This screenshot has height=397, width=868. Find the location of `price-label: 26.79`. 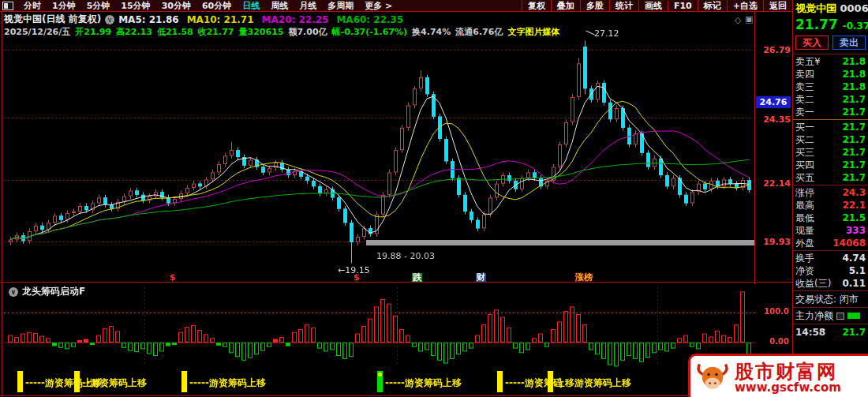

price-label: 26.79 is located at coordinates (773, 51).